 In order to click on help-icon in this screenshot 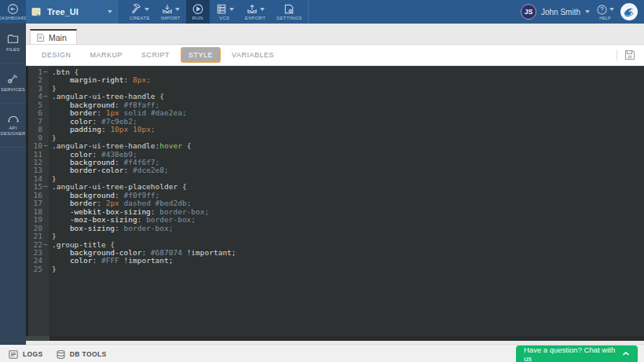, I will do `click(602, 9)`.